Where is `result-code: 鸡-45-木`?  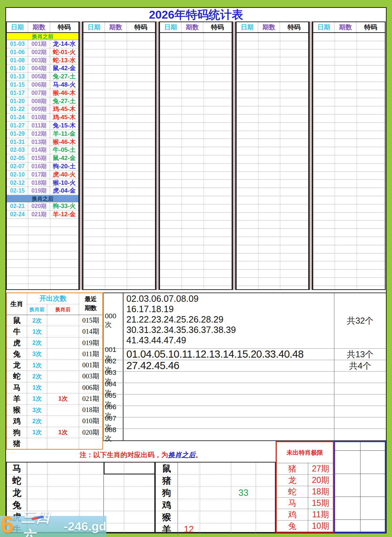 result-code: 鸡-45-木 is located at coordinates (64, 117).